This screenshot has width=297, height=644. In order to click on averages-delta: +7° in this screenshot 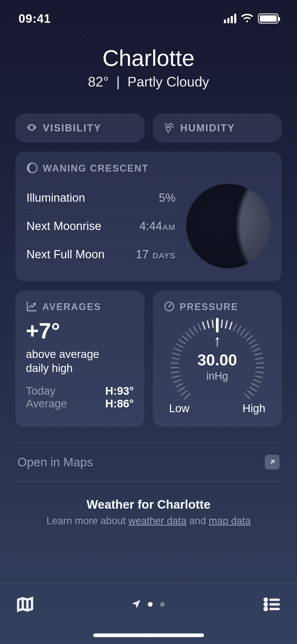, I will do `click(80, 331)`.